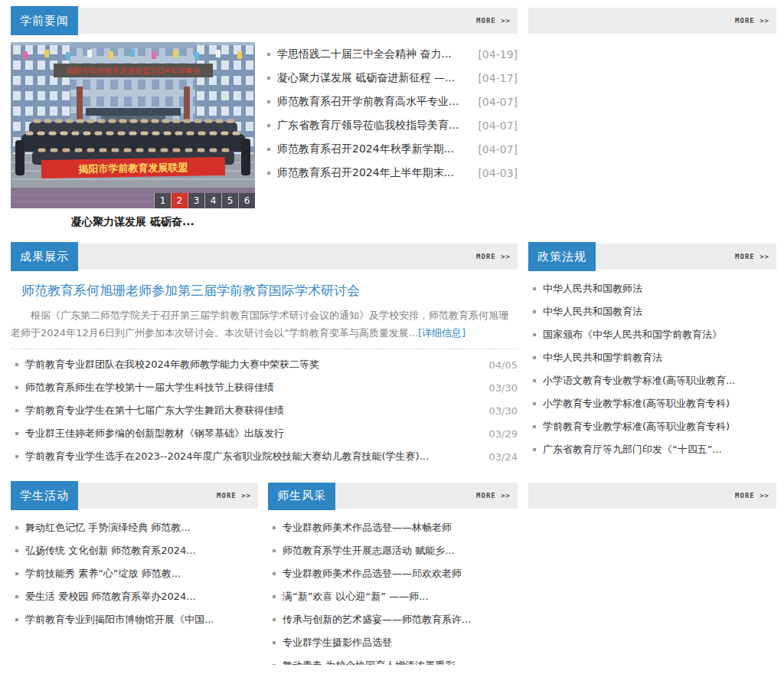 The image size is (784, 694). I want to click on news-item-date: [04-17], so click(494, 78).